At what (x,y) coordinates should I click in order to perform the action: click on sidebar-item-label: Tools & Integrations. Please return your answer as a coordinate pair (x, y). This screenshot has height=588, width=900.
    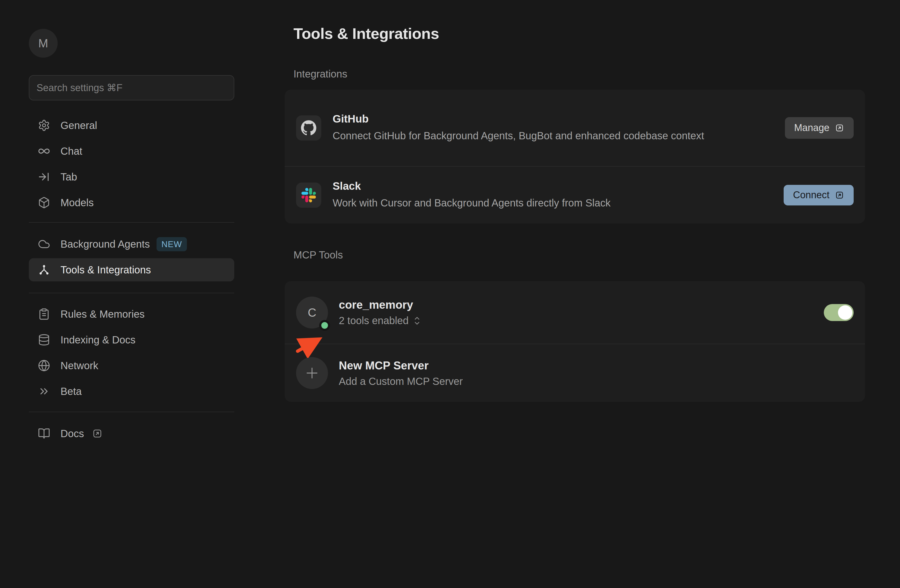
    Looking at the image, I should click on (106, 270).